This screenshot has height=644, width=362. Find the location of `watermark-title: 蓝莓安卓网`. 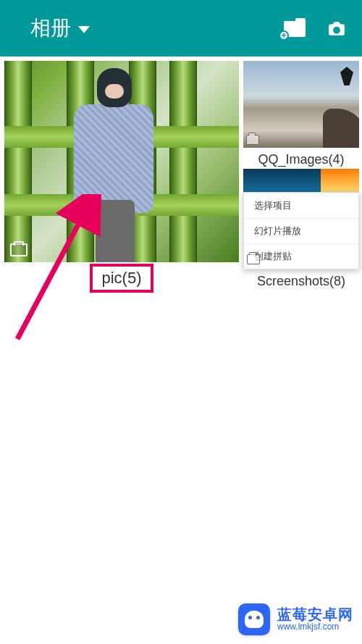

watermark-title: 蓝莓安卓网 is located at coordinates (316, 614).